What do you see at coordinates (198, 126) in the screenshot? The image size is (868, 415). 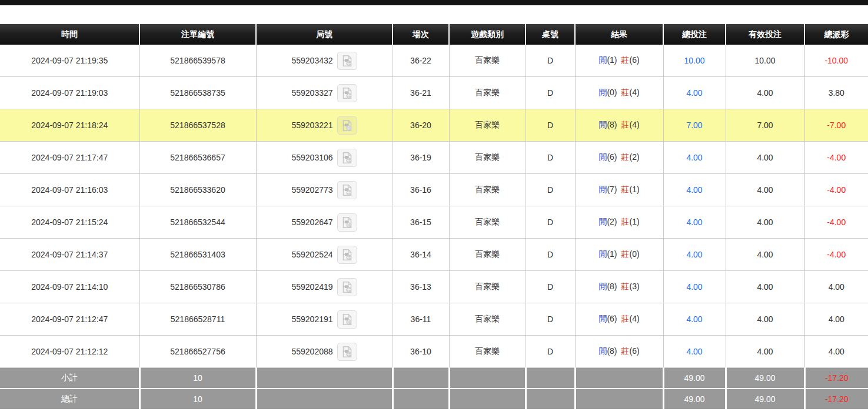 I see `cell-bet-id: 521866537528` at bounding box center [198, 126].